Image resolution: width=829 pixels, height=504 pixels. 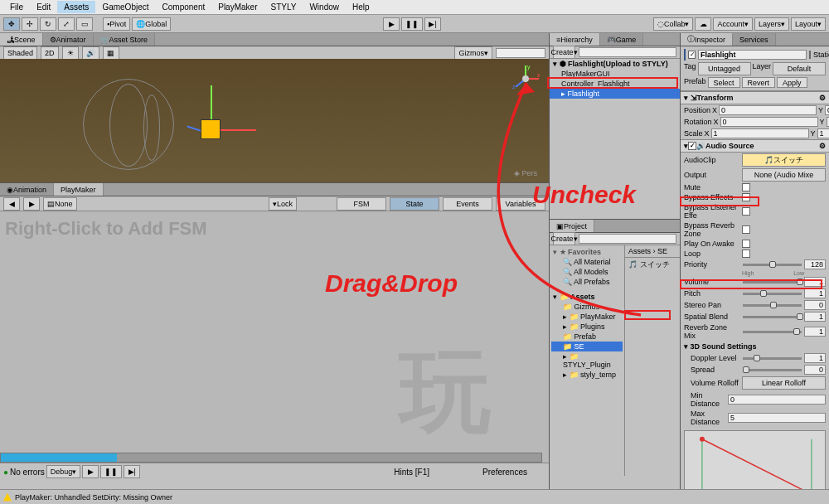 I want to click on tool-move: ✢, so click(x=30, y=24).